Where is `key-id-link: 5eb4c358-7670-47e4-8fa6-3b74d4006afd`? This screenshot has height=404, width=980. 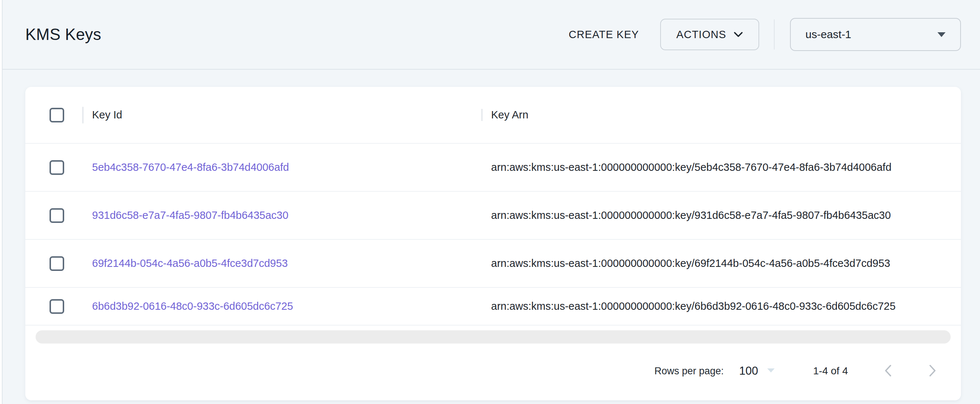 key-id-link: 5eb4c358-7670-47e4-8fa6-3b74d4006afd is located at coordinates (191, 167).